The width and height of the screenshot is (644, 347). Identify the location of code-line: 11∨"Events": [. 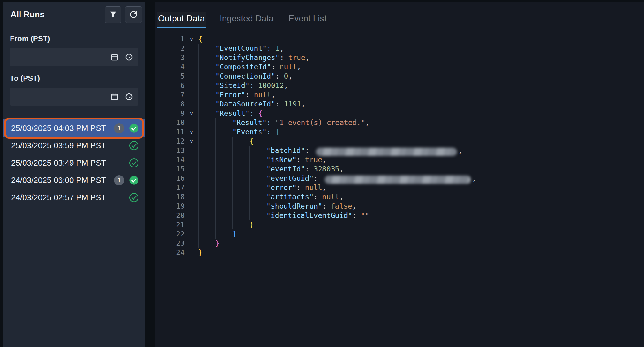
(400, 132).